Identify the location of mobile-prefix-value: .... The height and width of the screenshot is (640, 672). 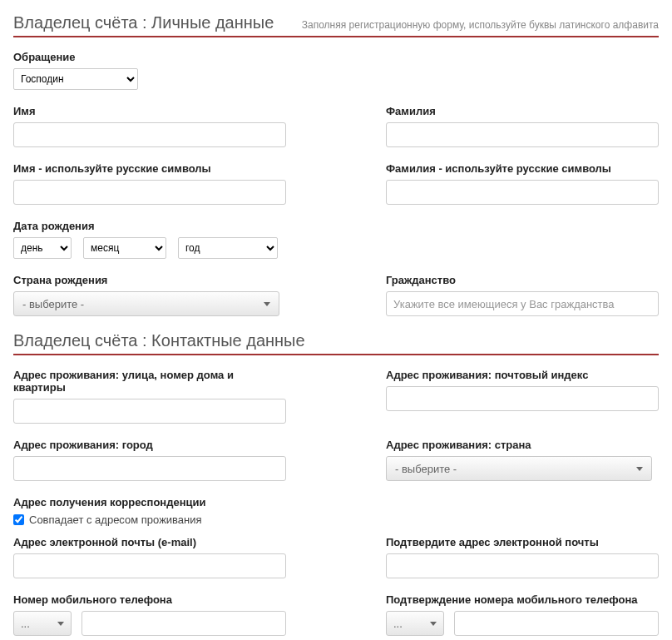
(25, 624).